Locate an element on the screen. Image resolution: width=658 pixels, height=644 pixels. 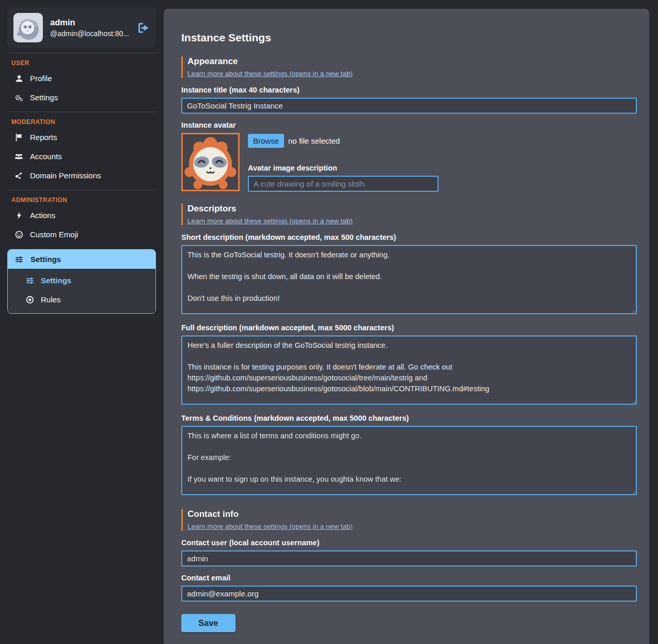
users-icon is located at coordinates (19, 157).